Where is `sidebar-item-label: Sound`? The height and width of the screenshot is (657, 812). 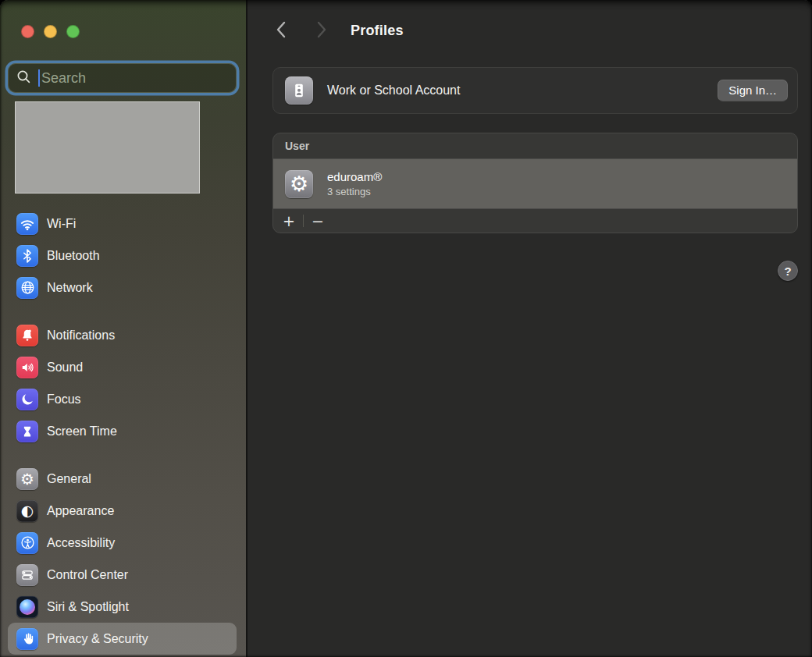
sidebar-item-label: Sound is located at coordinates (65, 368).